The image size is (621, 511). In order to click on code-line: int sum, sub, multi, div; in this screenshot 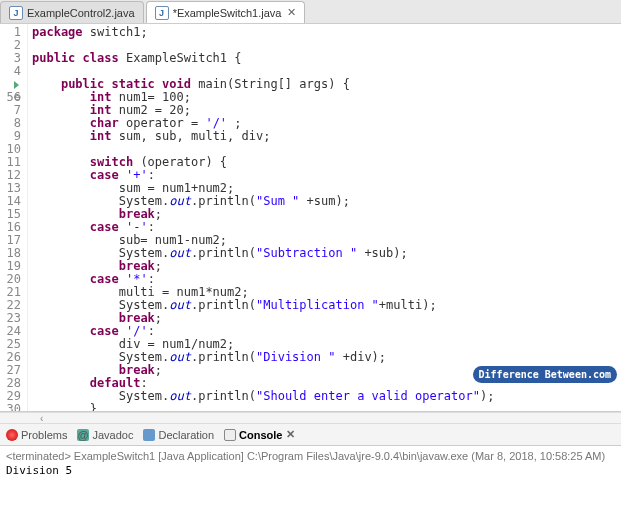, I will do `click(324, 136)`.